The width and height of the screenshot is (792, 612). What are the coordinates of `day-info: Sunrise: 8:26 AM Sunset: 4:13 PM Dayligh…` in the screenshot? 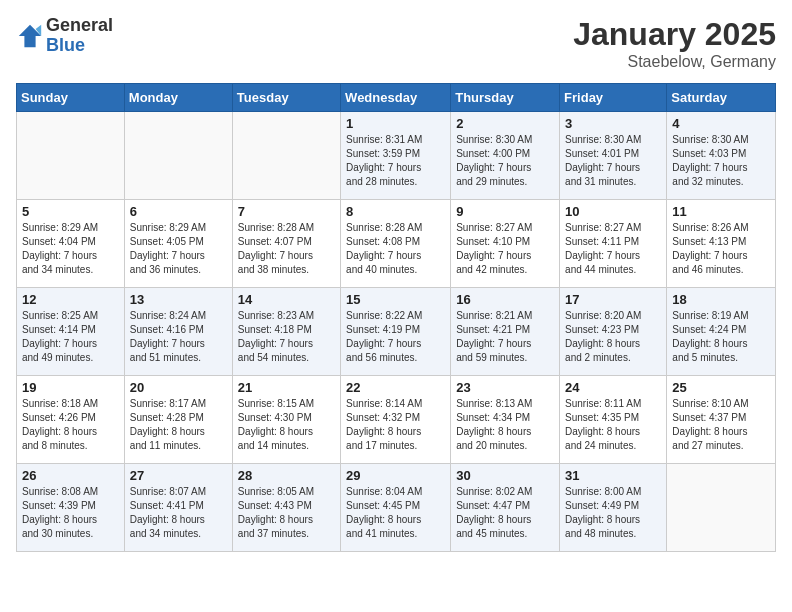 It's located at (721, 249).